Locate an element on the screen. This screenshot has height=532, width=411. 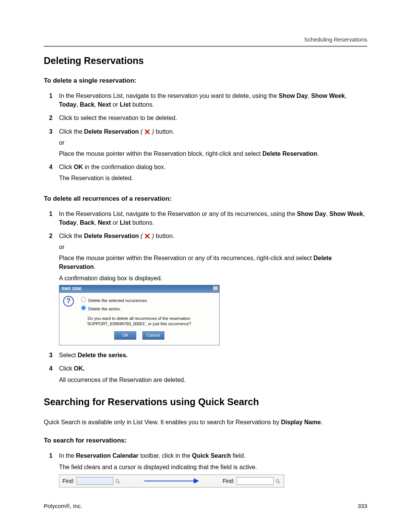
find-input-before is located at coordinates (95, 481).